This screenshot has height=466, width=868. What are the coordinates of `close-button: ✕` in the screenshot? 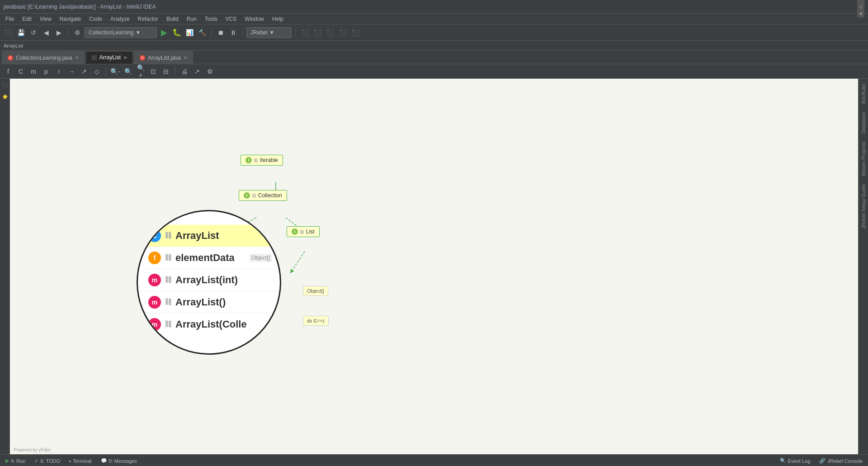 It's located at (861, 14).